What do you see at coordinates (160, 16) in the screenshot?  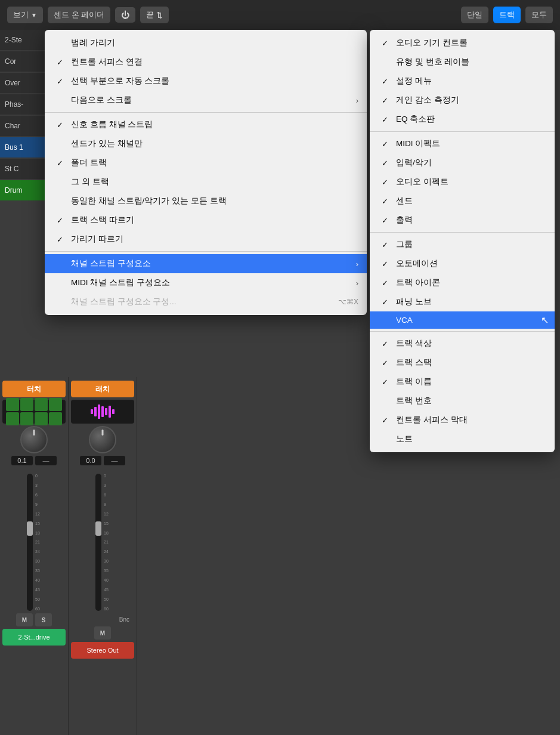 I see `arrows-icon: ⇅` at bounding box center [160, 16].